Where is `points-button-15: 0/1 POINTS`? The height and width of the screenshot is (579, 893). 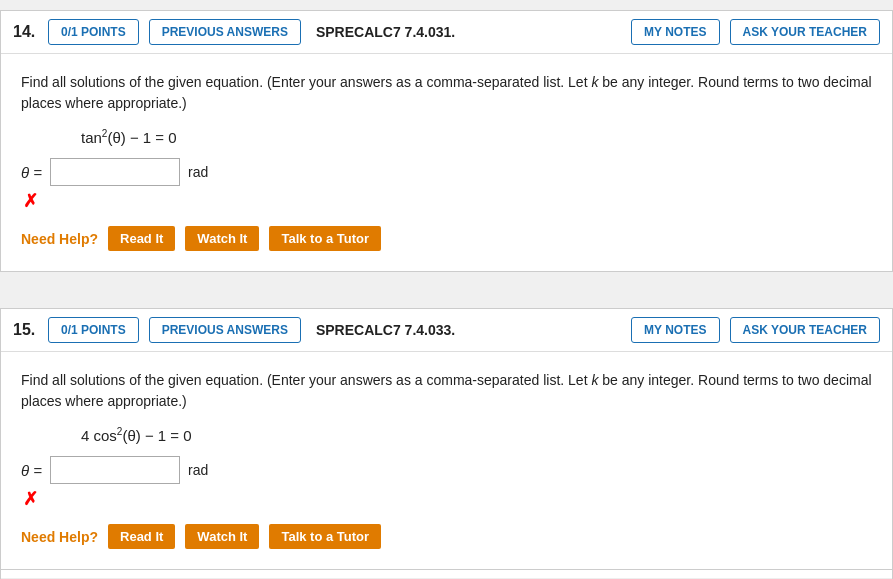 points-button-15: 0/1 POINTS is located at coordinates (94, 330).